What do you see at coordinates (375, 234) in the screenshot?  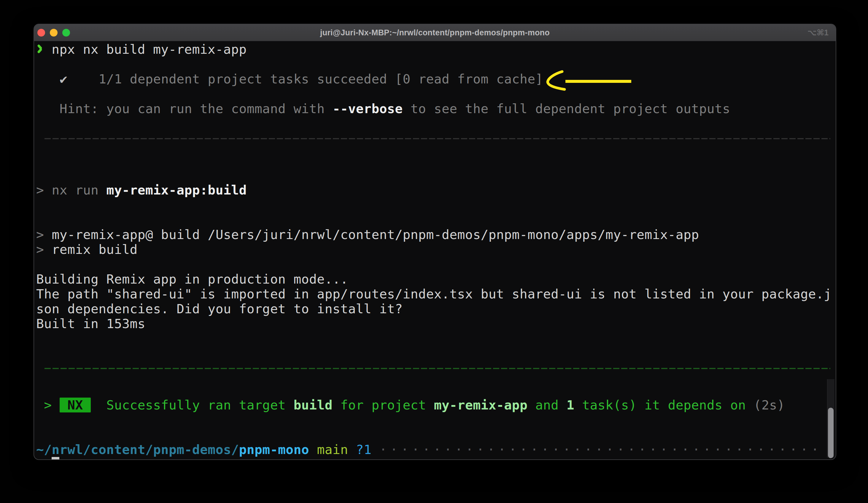 I see `terminal-text: my-remix-app@ build /Users/juri/nrwl/con…` at bounding box center [375, 234].